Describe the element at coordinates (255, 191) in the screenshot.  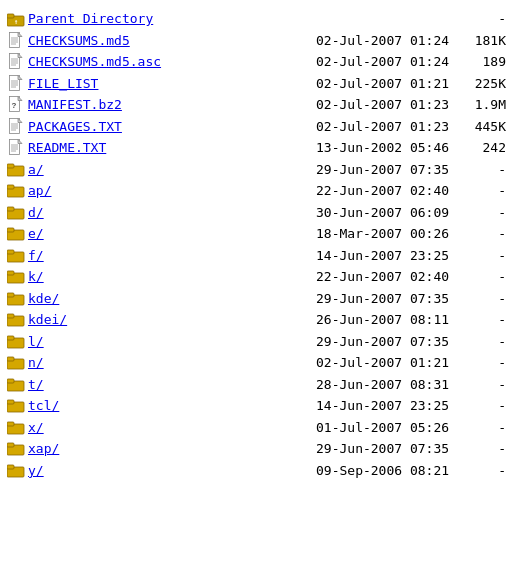
I see `file-row: ap/22-Jun-2007 02:40-` at that location.